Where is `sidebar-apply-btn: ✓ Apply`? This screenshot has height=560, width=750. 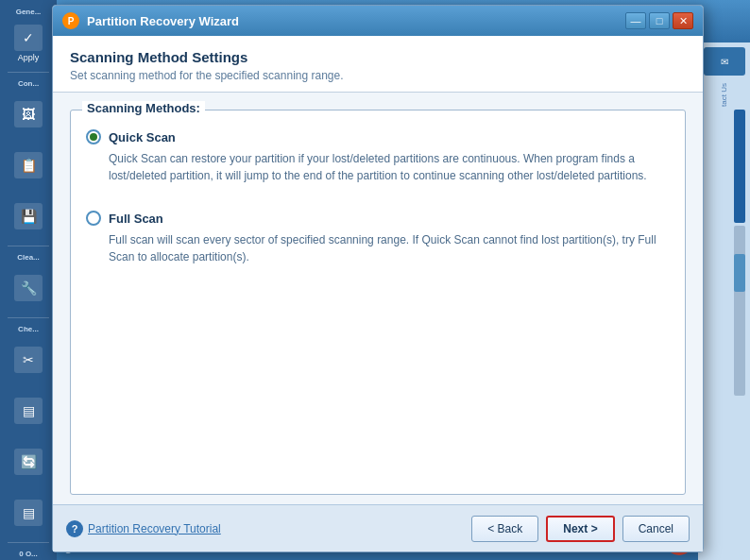 sidebar-apply-btn: ✓ Apply is located at coordinates (28, 43).